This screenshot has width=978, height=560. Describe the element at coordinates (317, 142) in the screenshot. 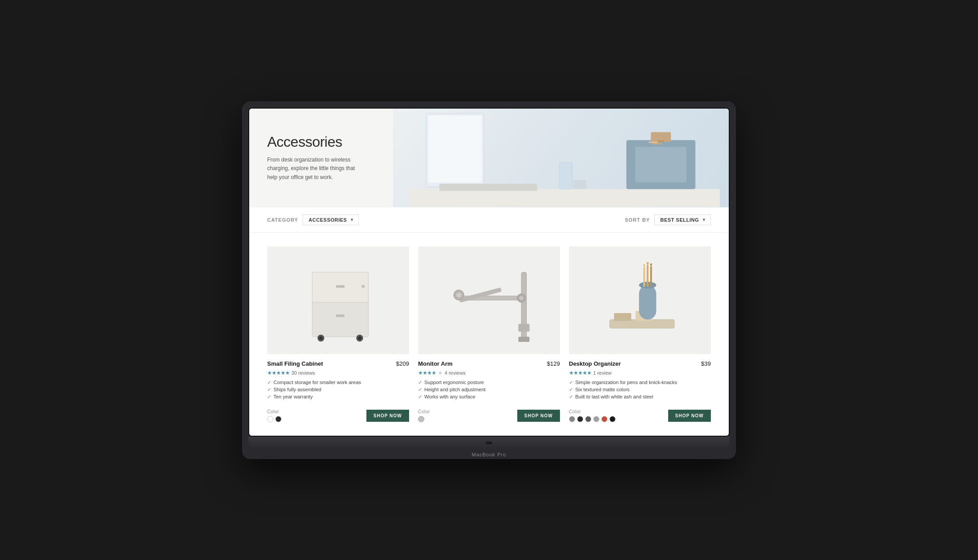

I see `hero-title: Accessories` at that location.